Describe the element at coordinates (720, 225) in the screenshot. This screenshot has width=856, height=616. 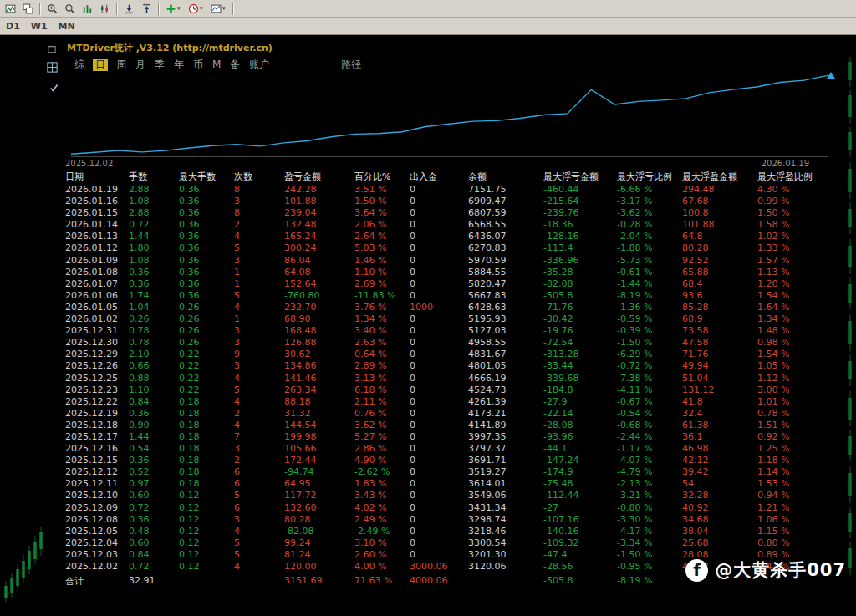
I see `table-cell: 101.88` at that location.